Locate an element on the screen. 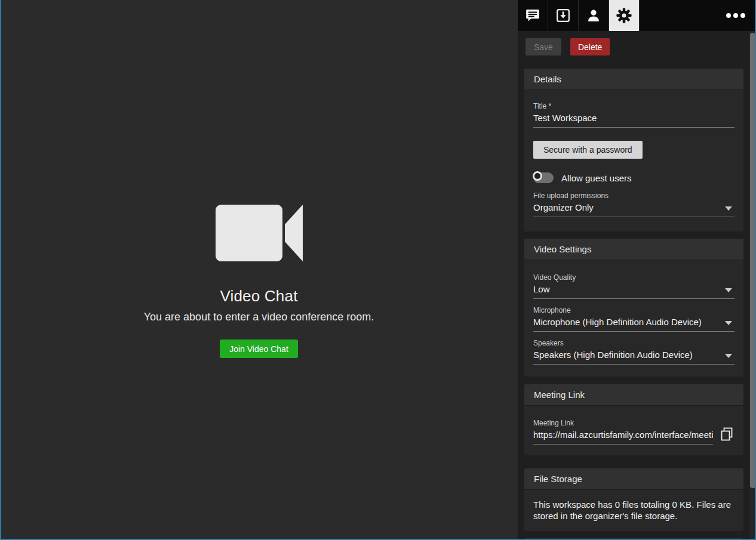  copy-link-button is located at coordinates (727, 435).